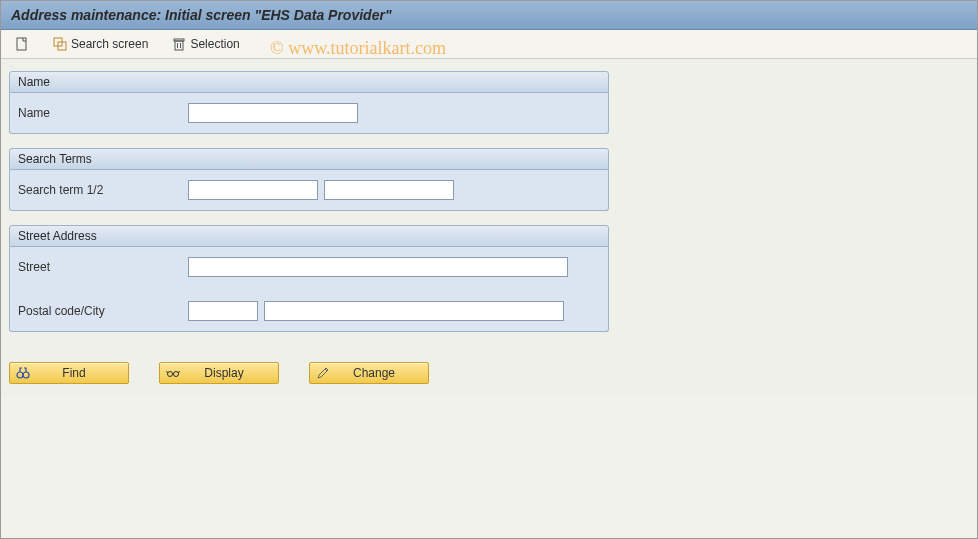  I want to click on find-label: Find, so click(81, 373).